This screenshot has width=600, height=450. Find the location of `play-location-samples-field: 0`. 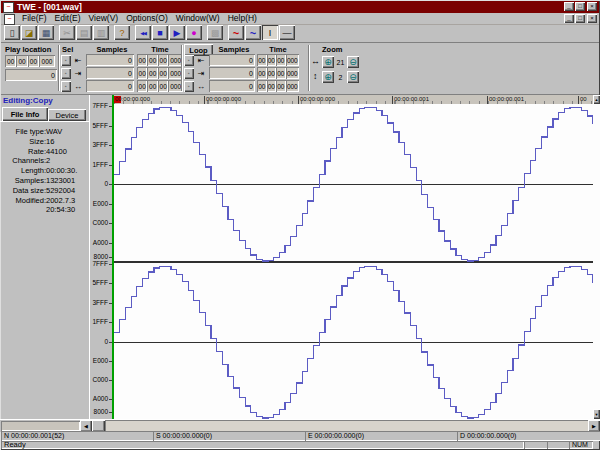

play-location-samples-field: 0 is located at coordinates (31, 75).